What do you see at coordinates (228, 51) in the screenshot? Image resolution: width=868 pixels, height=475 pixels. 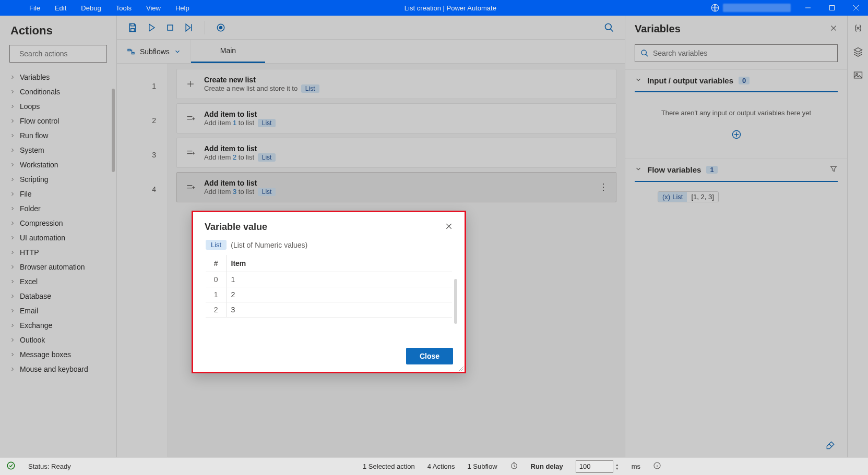 I see `tab-main: Main` at bounding box center [228, 51].